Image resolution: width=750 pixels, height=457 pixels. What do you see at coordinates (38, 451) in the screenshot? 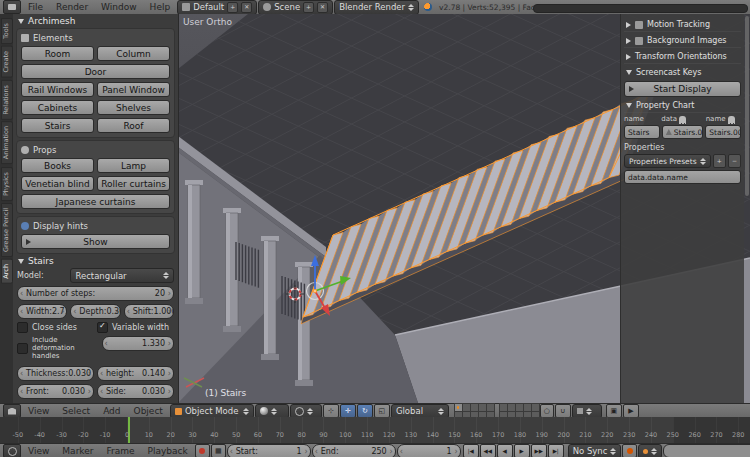
I see `menu-tl-view: View` at bounding box center [38, 451].